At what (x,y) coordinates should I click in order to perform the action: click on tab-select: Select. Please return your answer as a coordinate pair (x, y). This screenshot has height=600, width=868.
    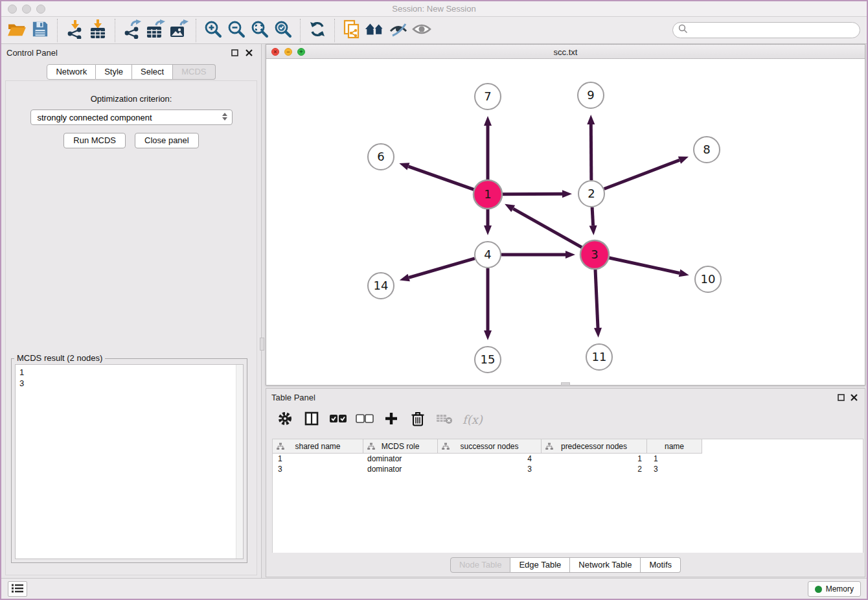
    Looking at the image, I should click on (153, 72).